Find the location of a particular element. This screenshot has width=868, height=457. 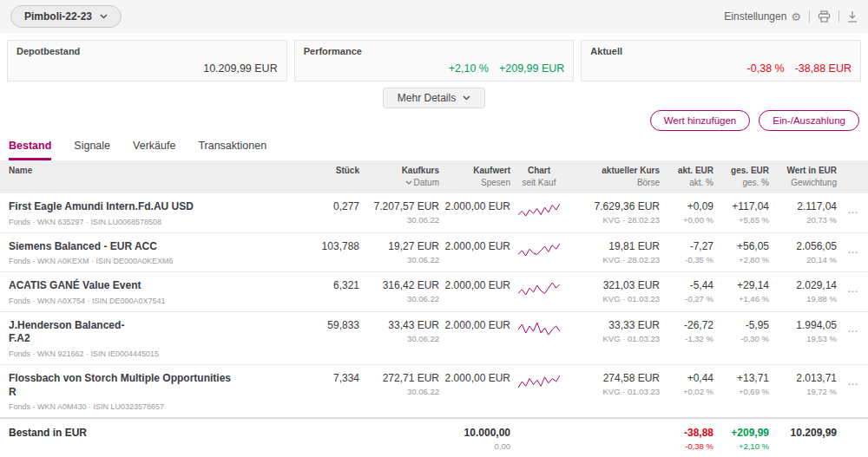

gewichtung-value: 19,88 % is located at coordinates (803, 298).